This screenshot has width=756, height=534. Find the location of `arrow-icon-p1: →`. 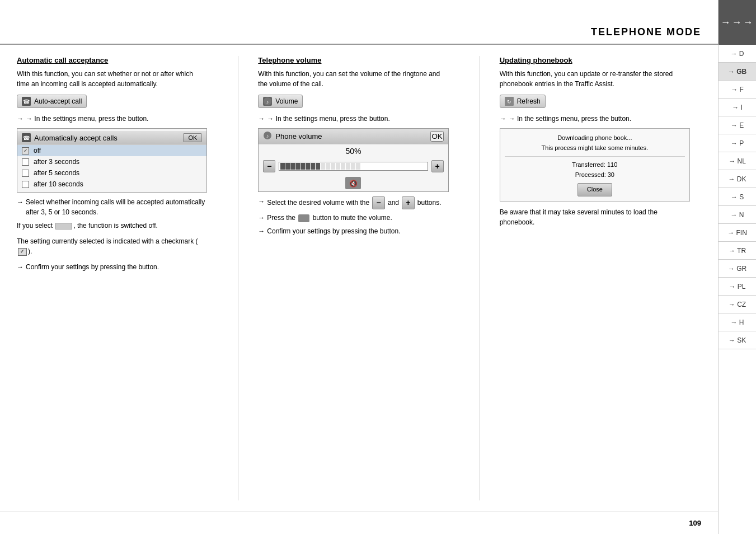

arrow-icon-p1: → is located at coordinates (503, 119).